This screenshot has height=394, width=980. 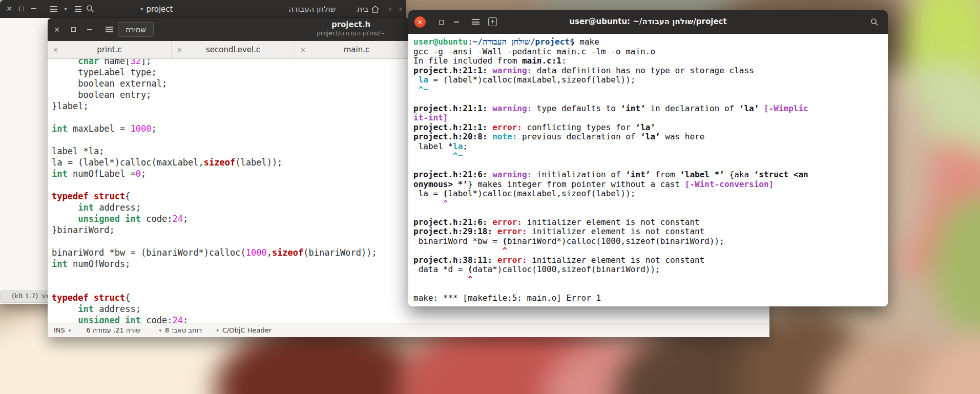 I want to click on breadcrumb-current-folder: project ▾, so click(x=157, y=9).